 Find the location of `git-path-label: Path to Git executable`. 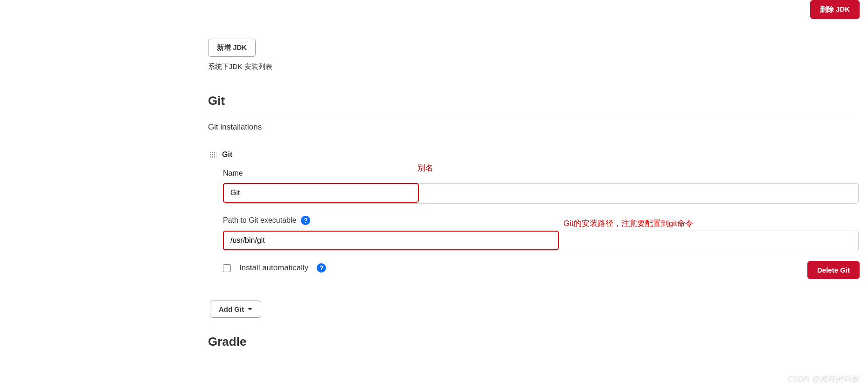

git-path-label: Path to Git executable is located at coordinates (259, 220).